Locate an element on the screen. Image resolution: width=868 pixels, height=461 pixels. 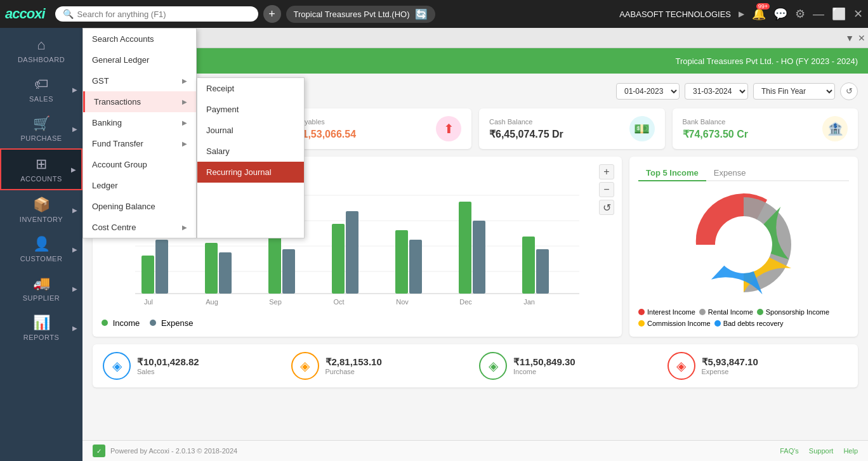
global-search-box: 🔍 is located at coordinates (157, 14).